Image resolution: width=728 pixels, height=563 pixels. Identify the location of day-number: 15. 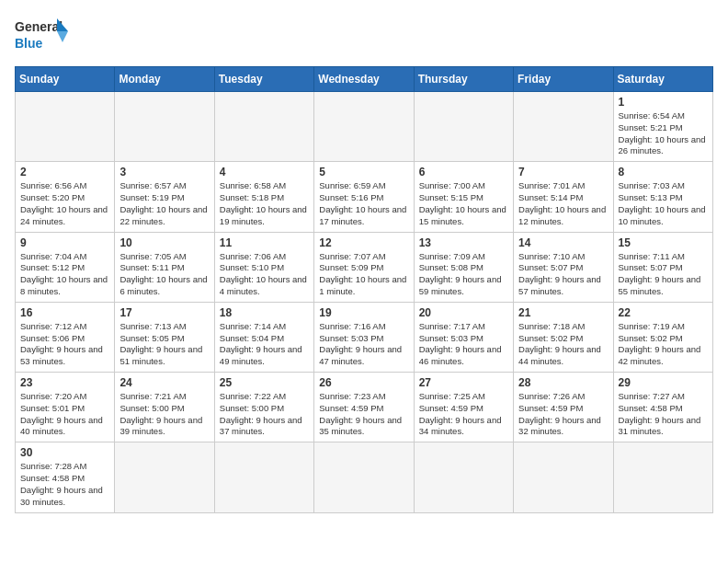
(664, 243).